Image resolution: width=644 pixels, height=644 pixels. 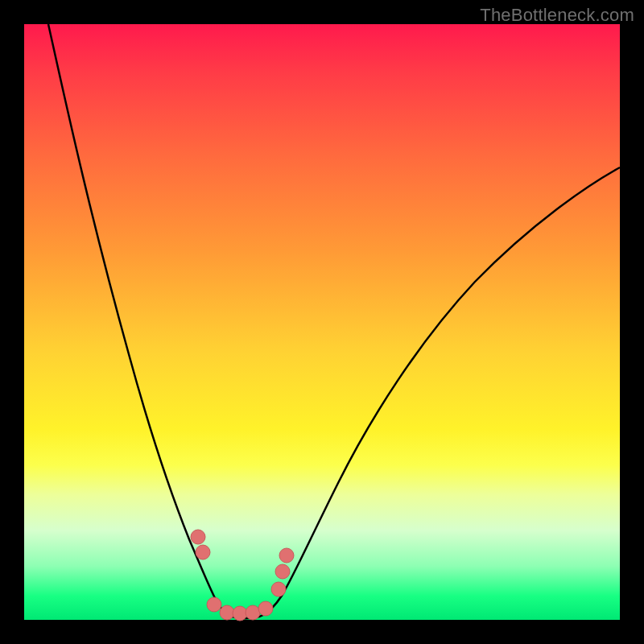 What do you see at coordinates (242, 575) in the screenshot?
I see `marker-group` at bounding box center [242, 575].